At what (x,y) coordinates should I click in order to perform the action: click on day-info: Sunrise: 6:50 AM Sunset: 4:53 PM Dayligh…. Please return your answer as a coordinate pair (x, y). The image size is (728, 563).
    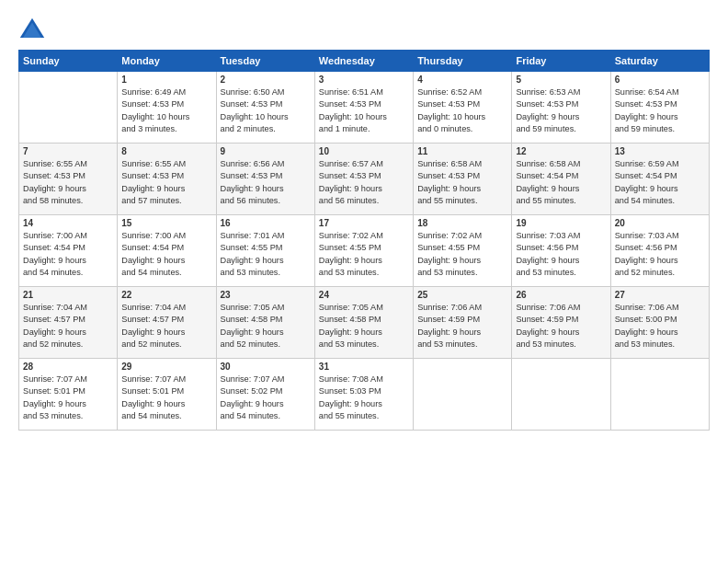
    Looking at the image, I should click on (266, 110).